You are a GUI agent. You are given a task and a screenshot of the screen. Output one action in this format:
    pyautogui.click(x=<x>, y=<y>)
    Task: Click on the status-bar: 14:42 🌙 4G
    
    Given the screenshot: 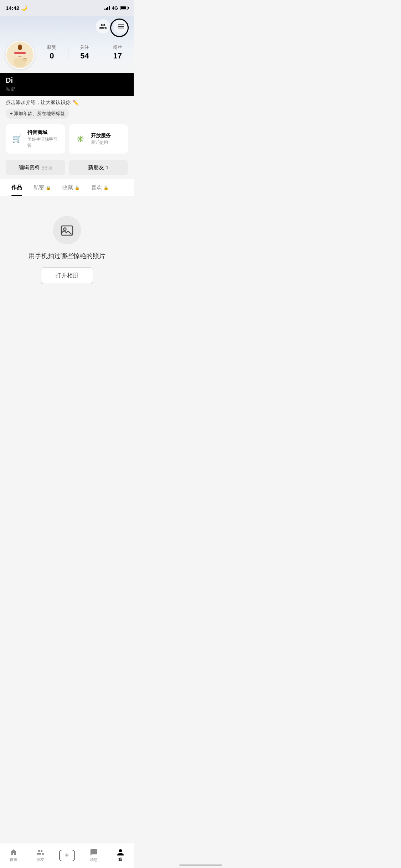 What is the action you would take?
    pyautogui.click(x=67, y=8)
    